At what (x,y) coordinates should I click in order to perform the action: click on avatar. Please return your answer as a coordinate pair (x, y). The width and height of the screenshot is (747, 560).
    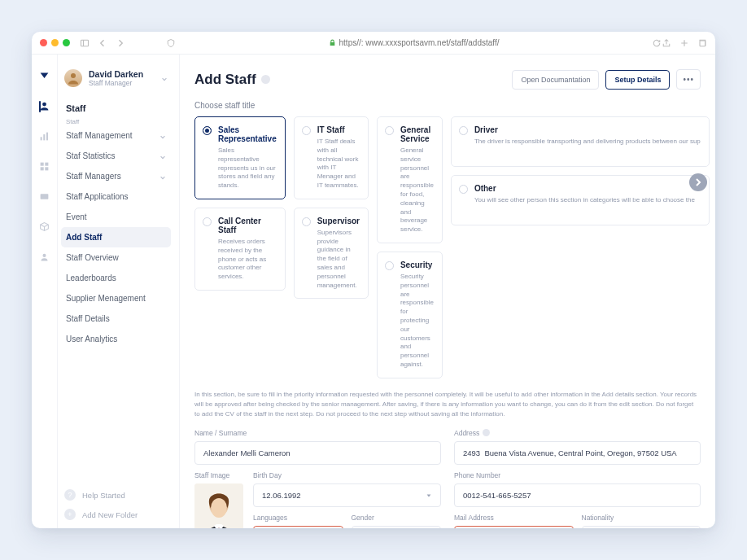
    Looking at the image, I should click on (73, 78).